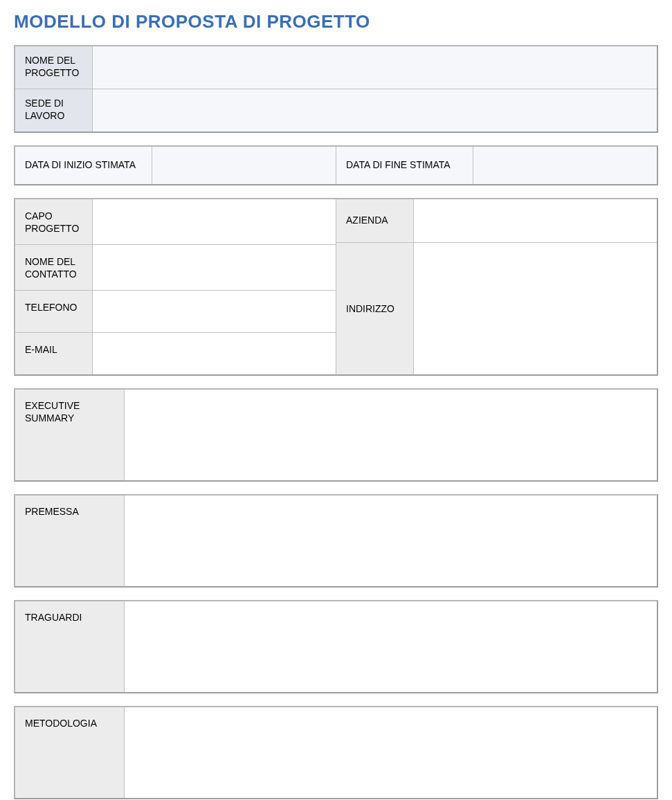 The image size is (672, 800). Describe the element at coordinates (215, 311) in the screenshot. I see `phone-field` at that location.